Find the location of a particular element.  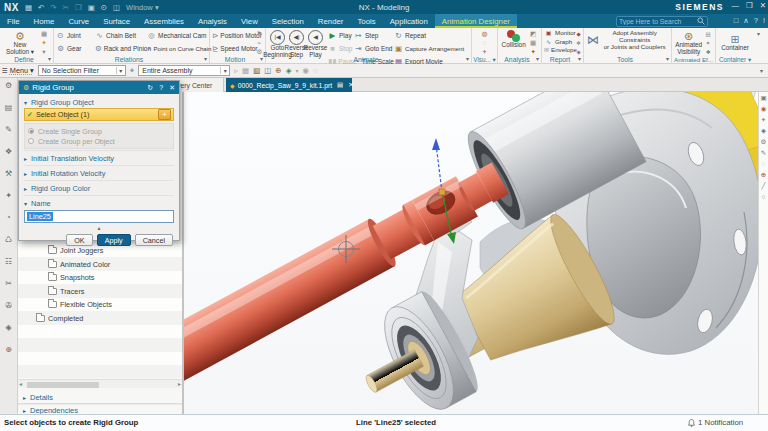

selection-filter-arrow: ▾ is located at coordinates (120, 70).